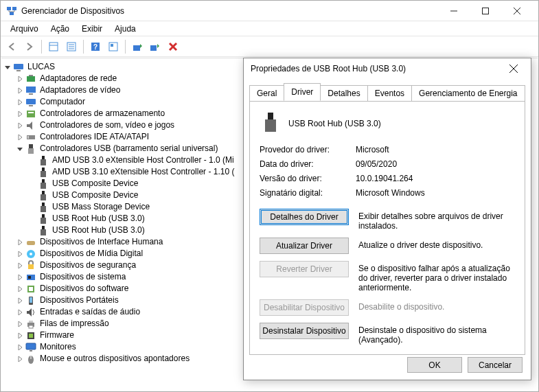 The image size is (539, 392). Describe the element at coordinates (30, 47) in the screenshot. I see `toolbar-forward` at that location.